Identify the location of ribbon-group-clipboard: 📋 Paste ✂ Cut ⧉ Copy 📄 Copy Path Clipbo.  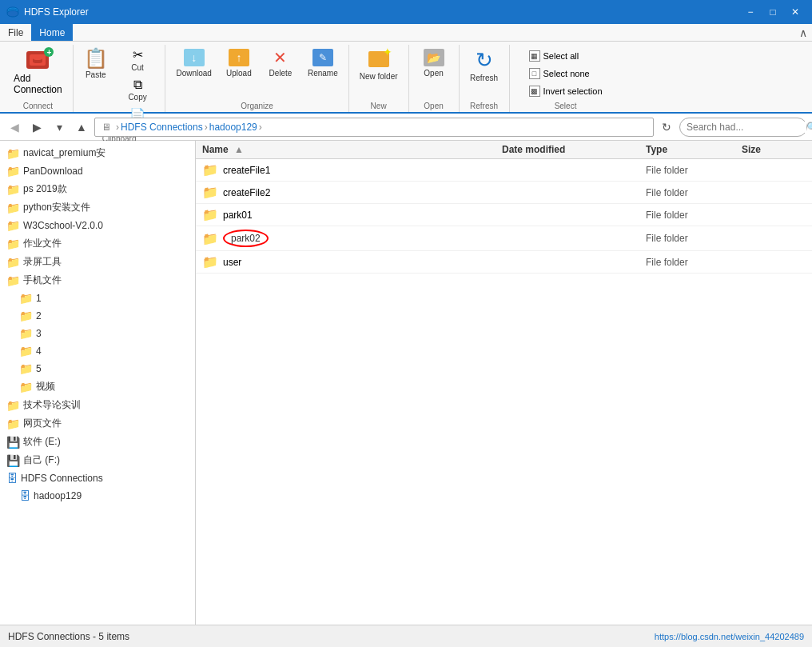
(120, 78).